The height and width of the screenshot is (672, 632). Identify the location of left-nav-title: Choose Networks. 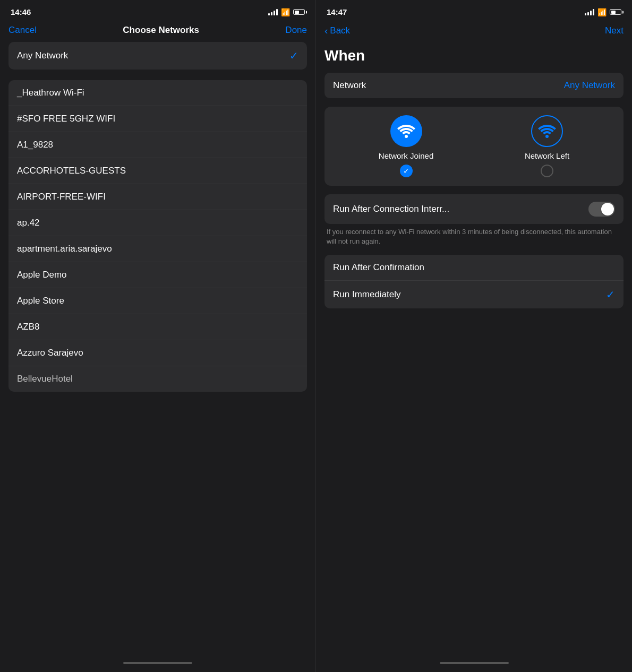
(161, 30).